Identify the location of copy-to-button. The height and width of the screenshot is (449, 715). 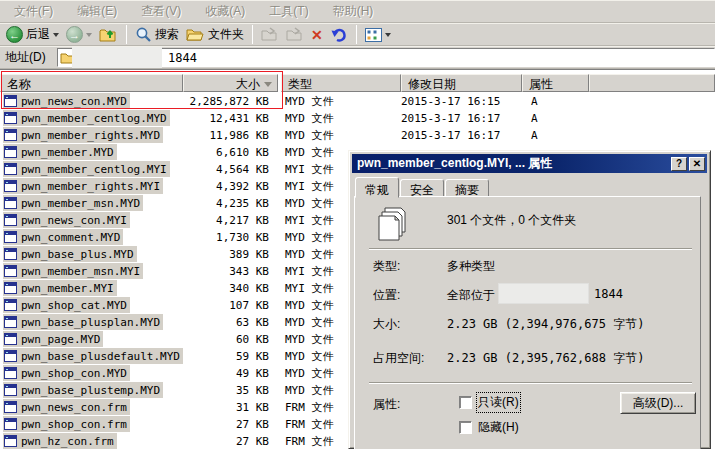
(295, 34).